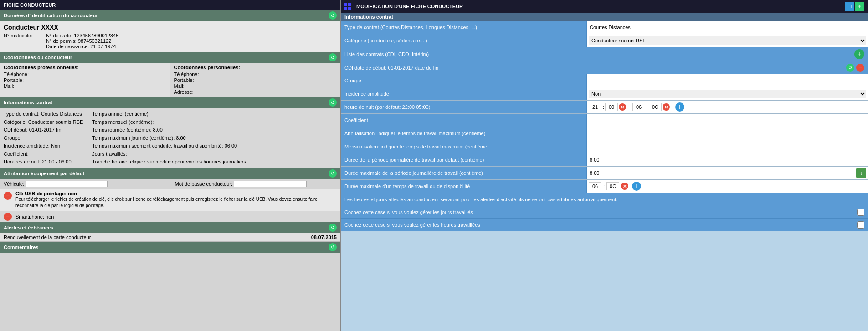 This screenshot has width=868, height=331. I want to click on coordinates-block: Coordonnées professionnelles: Téléphone:…, so click(170, 80).